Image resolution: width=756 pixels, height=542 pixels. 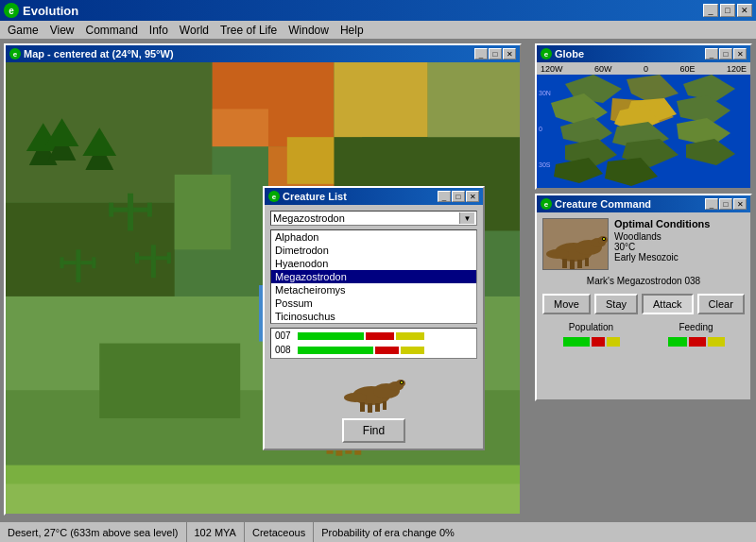 What do you see at coordinates (567, 304) in the screenshot?
I see `move-button: Move` at bounding box center [567, 304].